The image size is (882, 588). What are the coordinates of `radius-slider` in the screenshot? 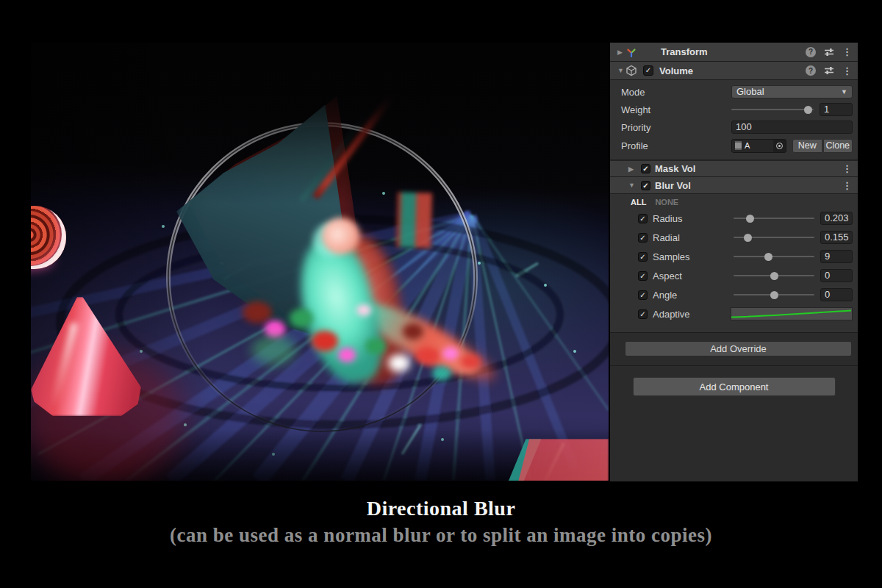 It's located at (774, 218).